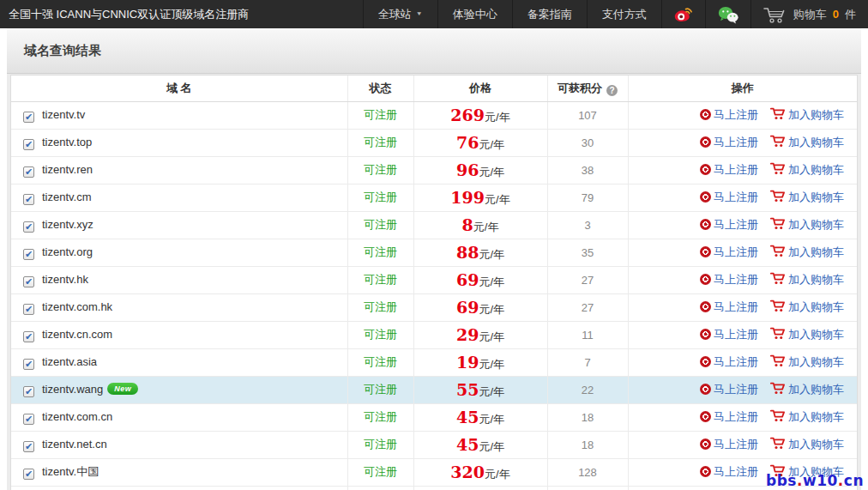  Describe the element at coordinates (588, 280) in the screenshot. I see `points-cell: 27` at that location.